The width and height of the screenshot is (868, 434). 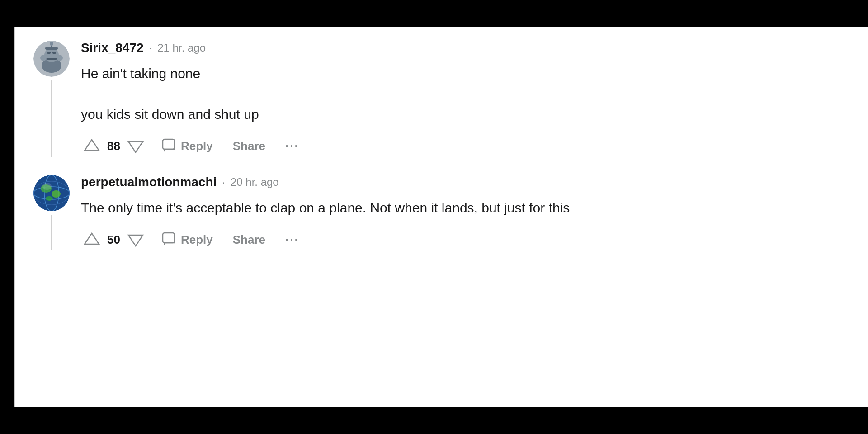 I want to click on comment-line1-2: The only time it's acceptable to clap on…, so click(x=466, y=208).